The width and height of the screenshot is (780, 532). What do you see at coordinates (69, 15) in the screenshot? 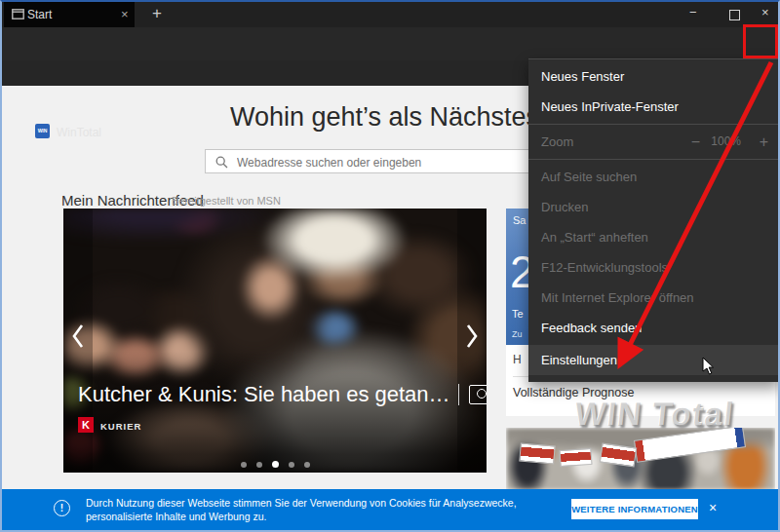
I see `tab-start: Start ×` at bounding box center [69, 15].